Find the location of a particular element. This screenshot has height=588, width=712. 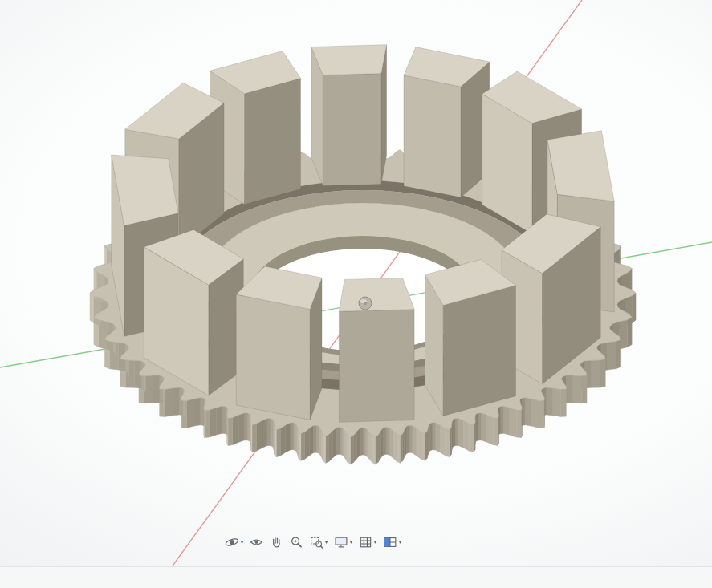

orbit-dropdown-caret-icon: ▾ is located at coordinates (242, 542).